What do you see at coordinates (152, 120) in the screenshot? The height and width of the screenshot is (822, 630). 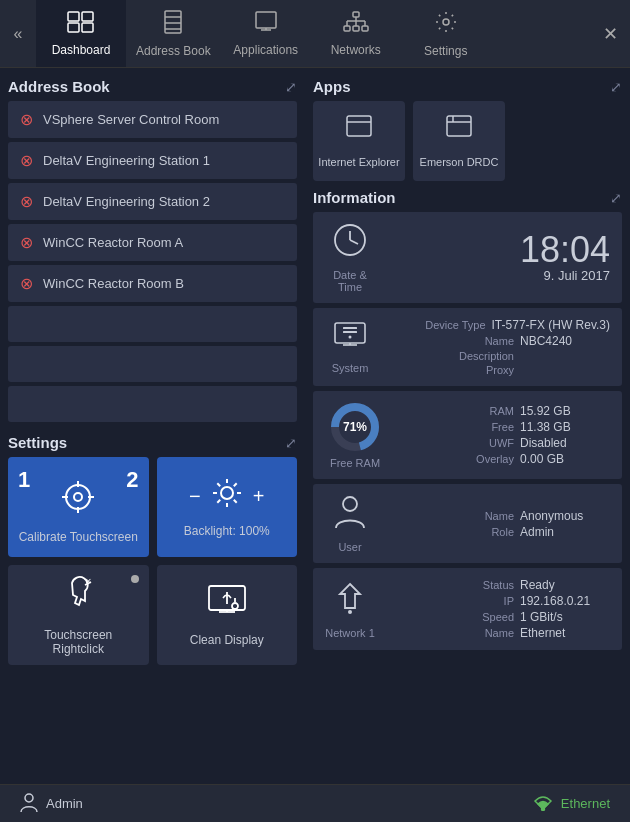 I see `address-item: ⊗ VSphere Server Control Room` at bounding box center [152, 120].